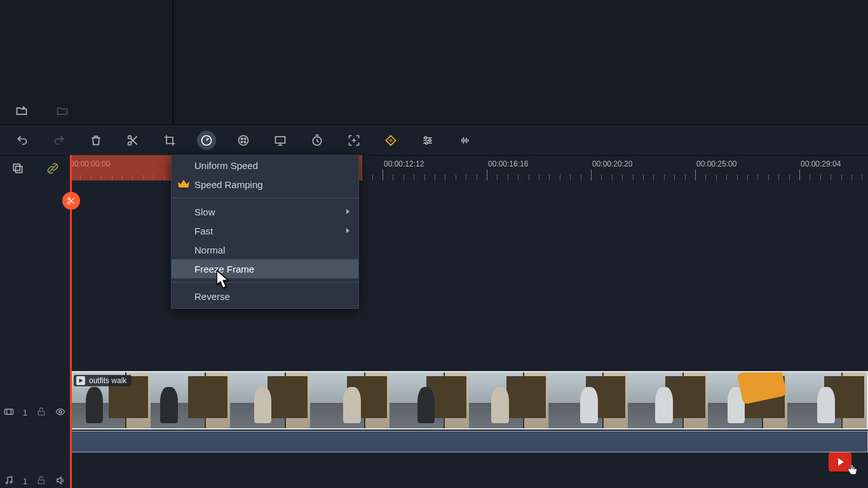 This screenshot has height=488, width=868. I want to click on panel-divider, so click(173, 62).